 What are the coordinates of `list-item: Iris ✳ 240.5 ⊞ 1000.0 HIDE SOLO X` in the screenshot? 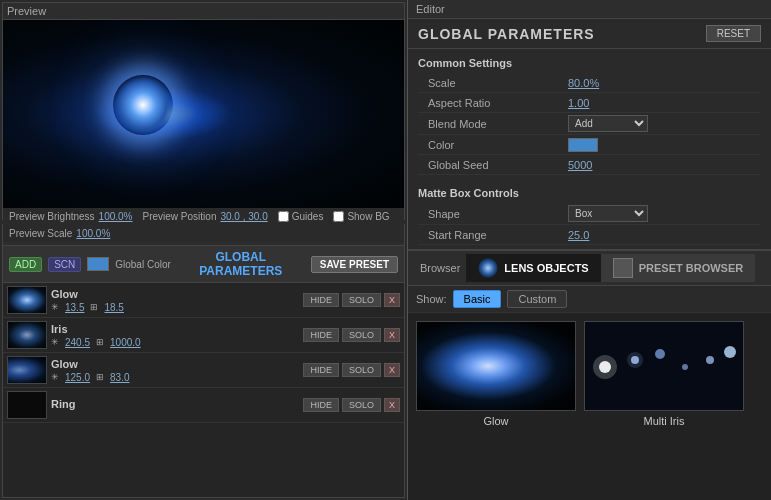 It's located at (204, 336).